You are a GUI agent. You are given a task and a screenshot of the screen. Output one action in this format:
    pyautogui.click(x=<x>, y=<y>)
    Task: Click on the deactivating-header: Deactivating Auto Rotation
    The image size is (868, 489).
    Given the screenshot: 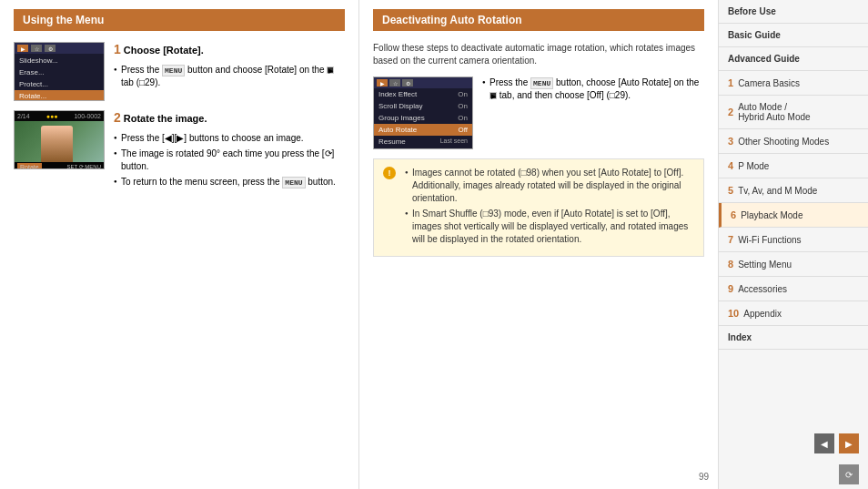 What is the action you would take?
    pyautogui.click(x=539, y=20)
    